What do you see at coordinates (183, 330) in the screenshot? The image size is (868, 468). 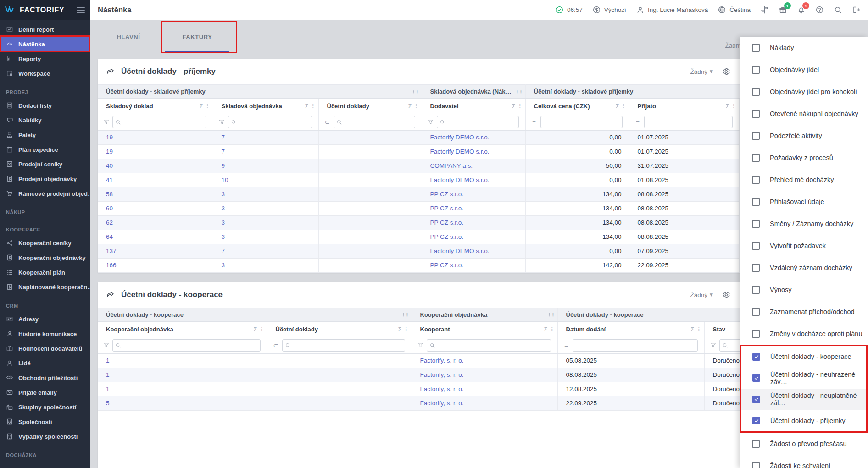 I see `column-header: Kooperační objednávkaΣ⋮` at bounding box center [183, 330].